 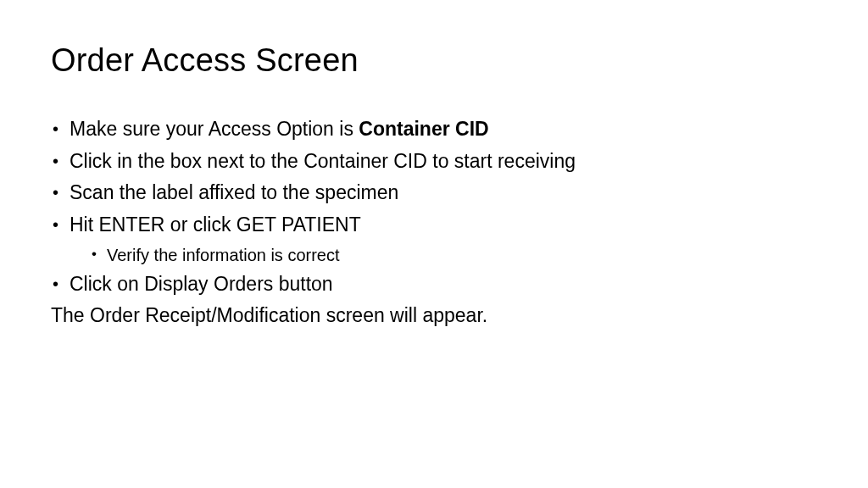 I want to click on bullet-item-1: Make sure your Access Option is Containe…, so click(x=434, y=130).